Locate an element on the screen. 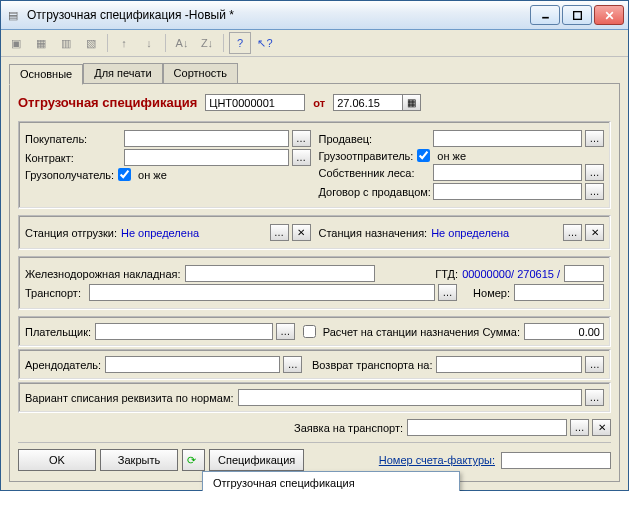  return-input is located at coordinates (509, 364).